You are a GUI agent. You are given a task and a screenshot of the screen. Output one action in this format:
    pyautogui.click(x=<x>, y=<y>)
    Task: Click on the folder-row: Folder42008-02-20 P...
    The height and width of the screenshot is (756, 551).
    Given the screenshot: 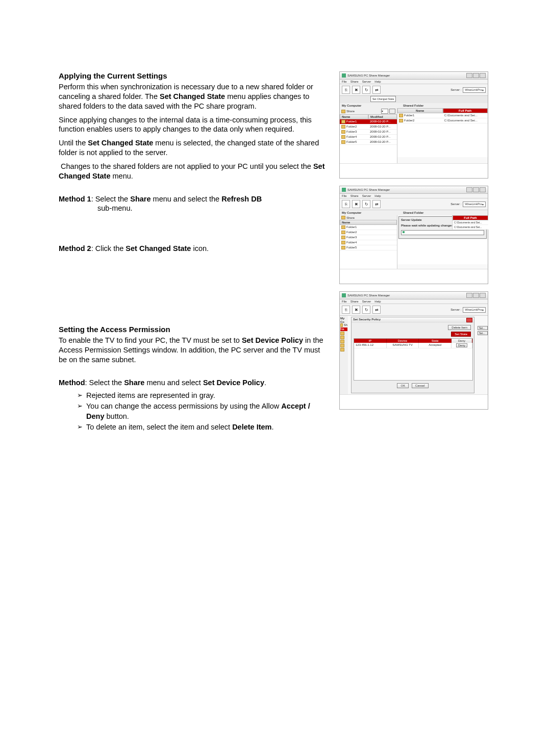 What is the action you would take?
    pyautogui.click(x=368, y=137)
    